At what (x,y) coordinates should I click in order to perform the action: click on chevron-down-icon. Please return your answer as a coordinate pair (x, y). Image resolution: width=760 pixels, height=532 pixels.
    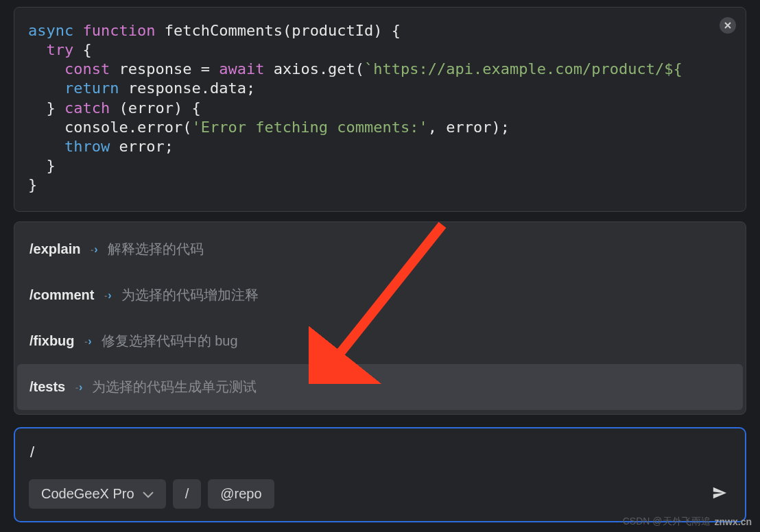
    Looking at the image, I should click on (148, 494).